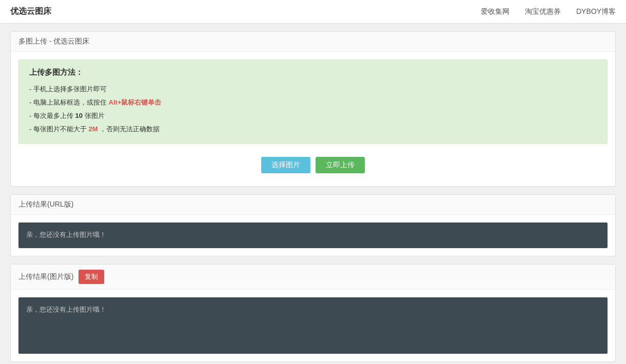 The height and width of the screenshot is (364, 626). I want to click on img-result-card-header: 上传结果(图片版) 复制, so click(313, 277).